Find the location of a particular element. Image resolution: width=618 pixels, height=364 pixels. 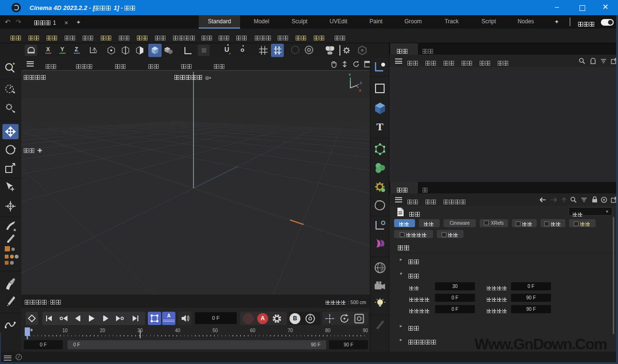

svg-text: Z is located at coordinates (361, 83).